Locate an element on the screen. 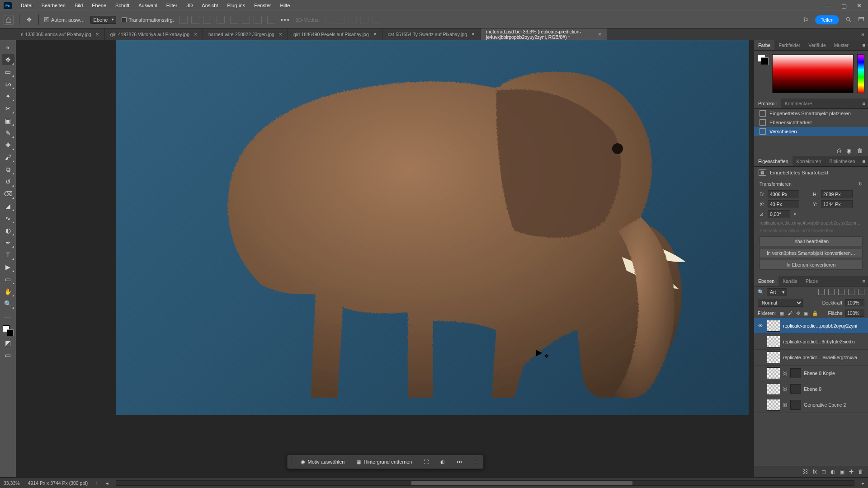  filter-pixel-icon is located at coordinates (821, 292).